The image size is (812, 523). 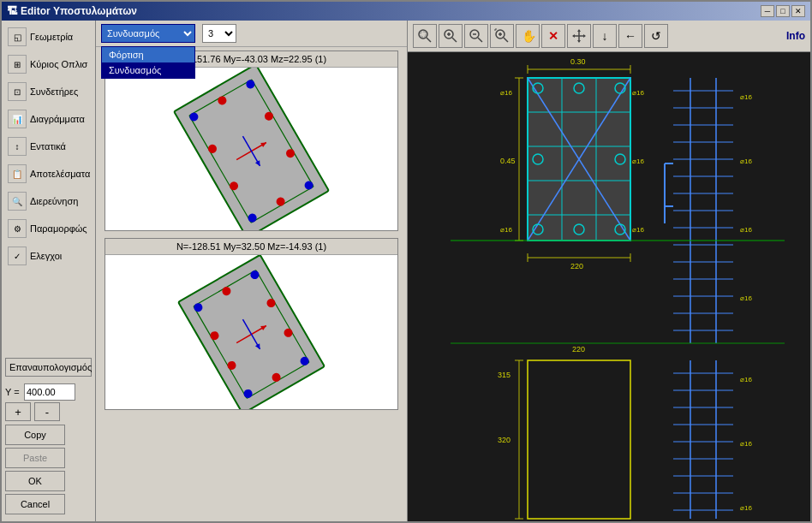 I want to click on section1-svg, so click(x=252, y=149).